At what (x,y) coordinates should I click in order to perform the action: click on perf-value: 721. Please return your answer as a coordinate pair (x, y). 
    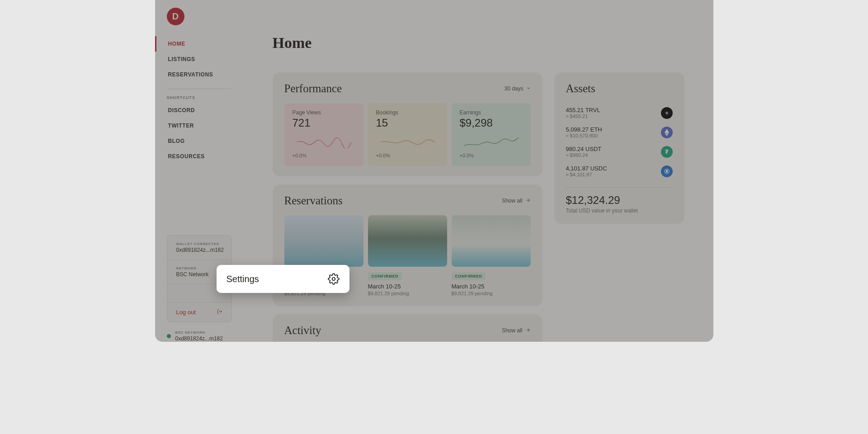
    Looking at the image, I should click on (324, 123).